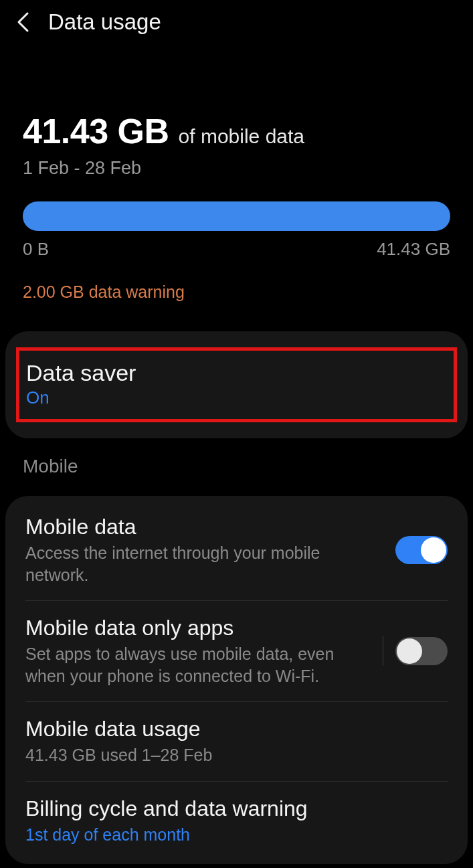  What do you see at coordinates (237, 216) in the screenshot?
I see `usage-progress-bar` at bounding box center [237, 216].